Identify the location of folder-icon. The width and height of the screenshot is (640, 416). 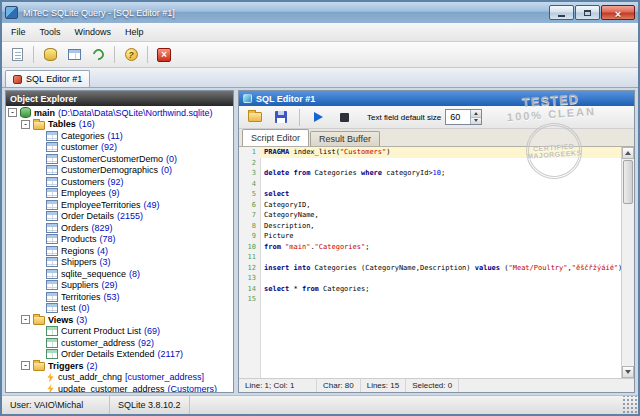
(39, 320).